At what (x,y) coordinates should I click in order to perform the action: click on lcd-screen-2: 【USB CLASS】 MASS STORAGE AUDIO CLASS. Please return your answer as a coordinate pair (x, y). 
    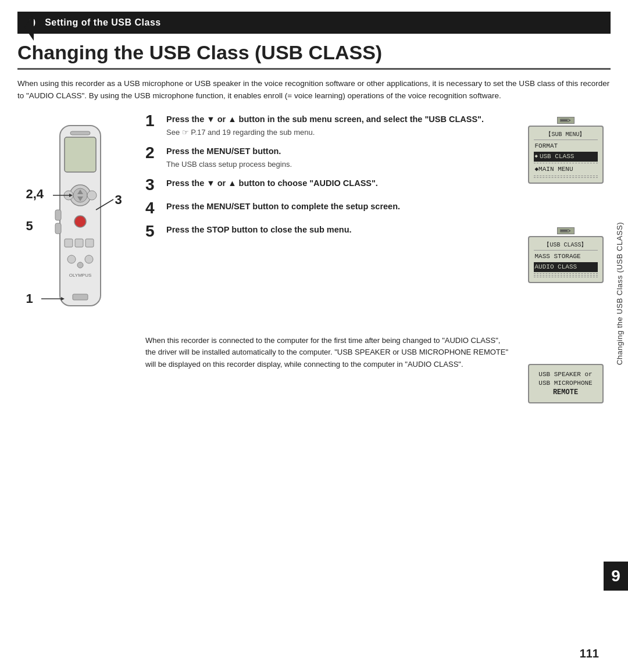
    Looking at the image, I should click on (566, 259).